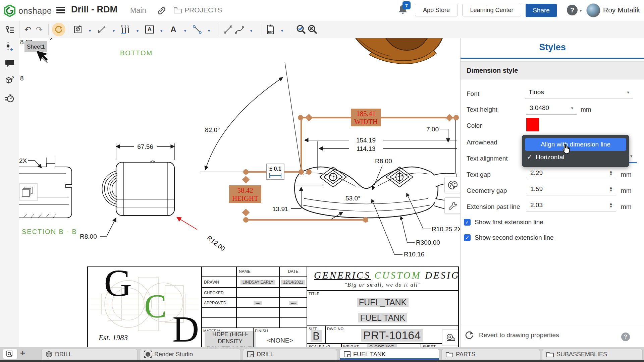 The width and height of the screenshot is (644, 362). What do you see at coordinates (10, 30) in the screenshot?
I see `feature-list-icon` at bounding box center [10, 30].